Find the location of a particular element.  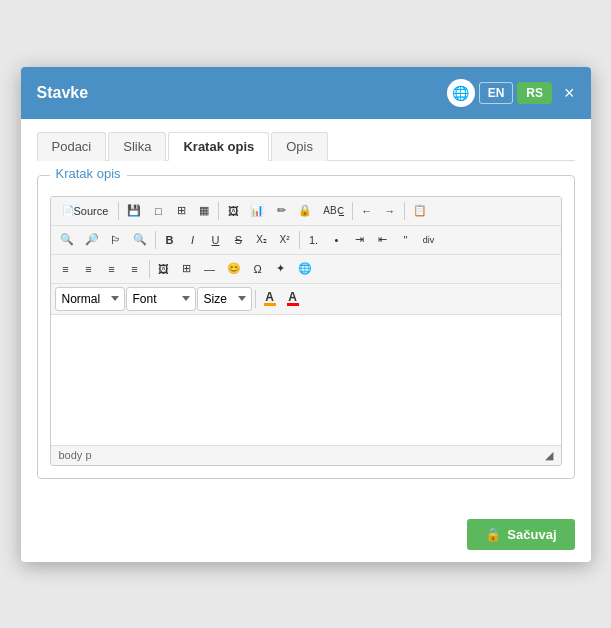

save-button: 🔒 Sačuvaj is located at coordinates (520, 534).